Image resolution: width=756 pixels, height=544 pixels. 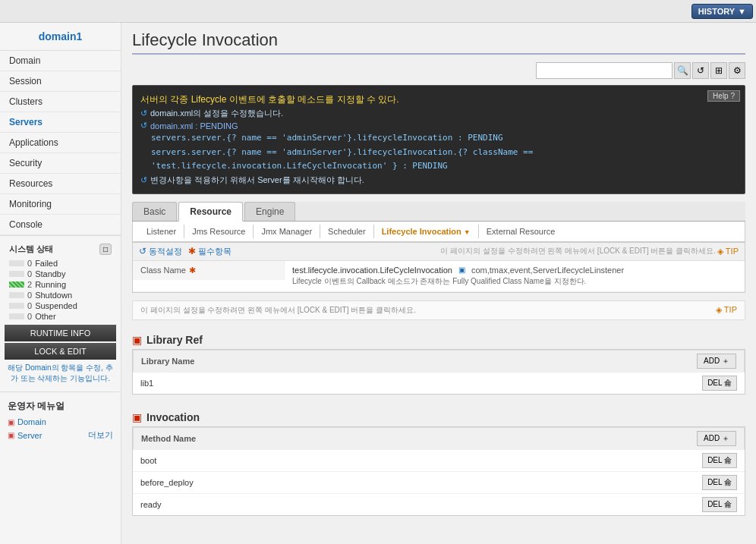 I want to click on invocation-row-before-deploy: before_deploy DEL 侖, so click(x=439, y=483).